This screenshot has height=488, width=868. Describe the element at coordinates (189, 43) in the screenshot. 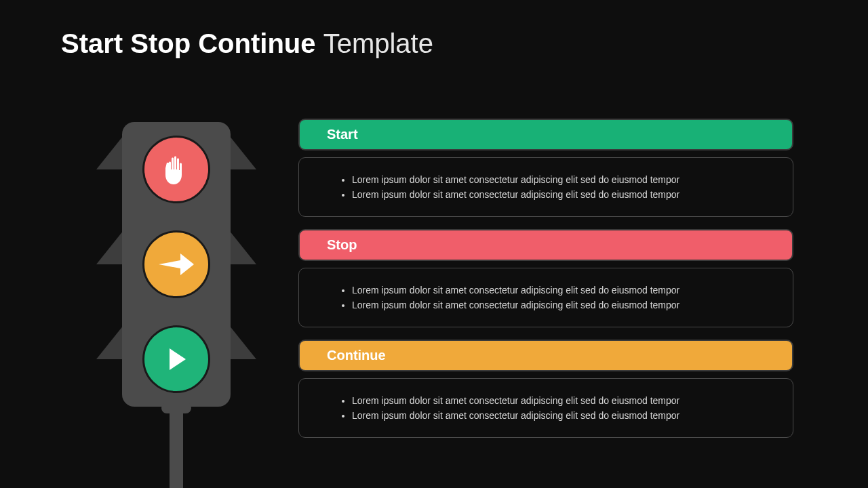

I see `title-bold: Start Stop Continue` at that location.